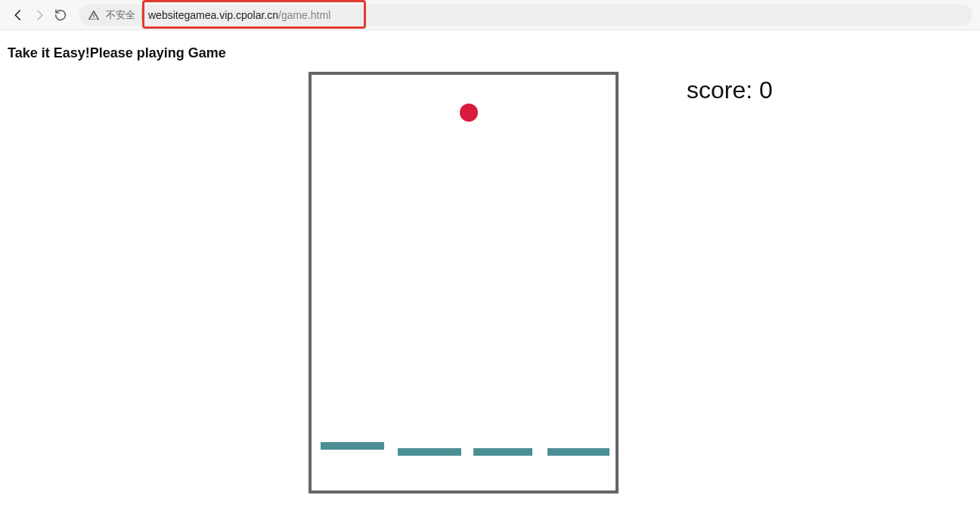 The height and width of the screenshot is (526, 980). What do you see at coordinates (730, 91) in the screenshot?
I see `score-display: score: 0` at bounding box center [730, 91].